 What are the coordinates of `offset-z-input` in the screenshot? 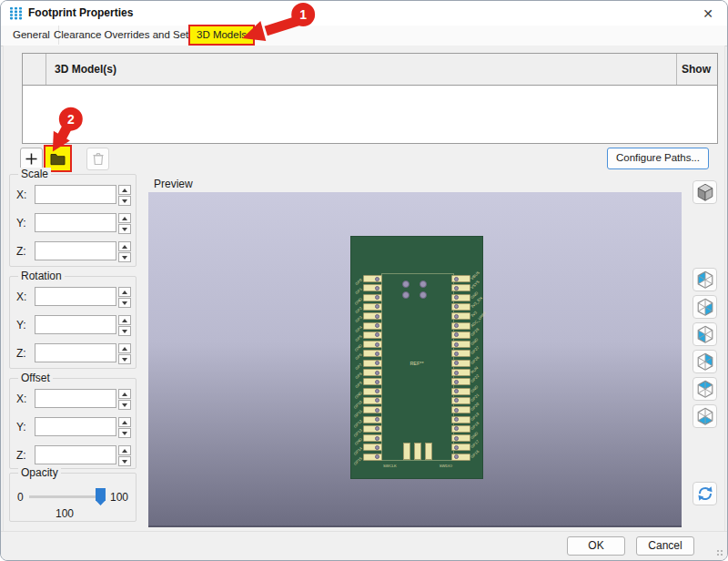 It's located at (76, 455).